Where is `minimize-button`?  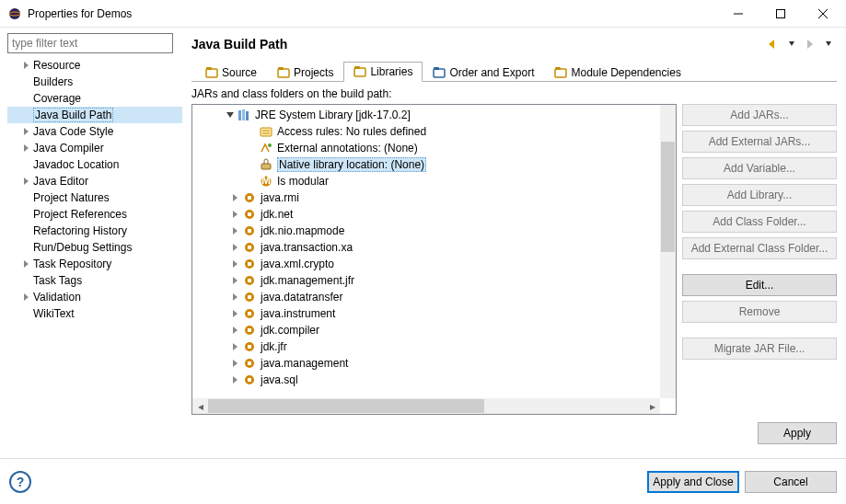
minimize-button is located at coordinates (738, 13).